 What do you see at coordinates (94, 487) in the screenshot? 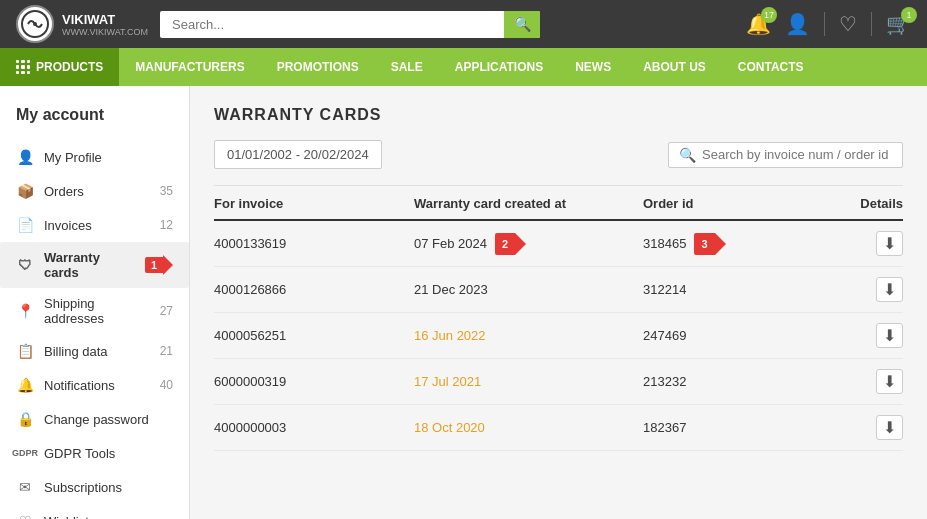
I see `sidebar-item-subscriptions: ✉ Subscriptions` at bounding box center [94, 487].